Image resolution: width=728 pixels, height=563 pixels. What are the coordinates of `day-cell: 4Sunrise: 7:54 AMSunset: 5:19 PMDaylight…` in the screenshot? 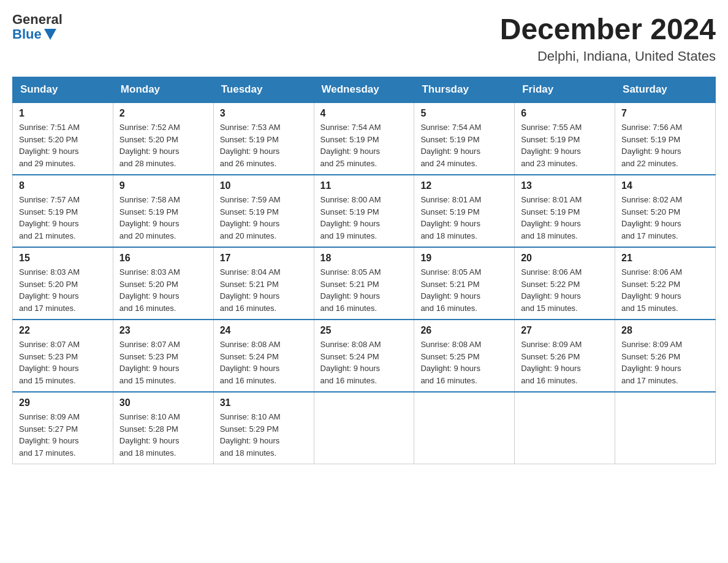 It's located at (364, 139).